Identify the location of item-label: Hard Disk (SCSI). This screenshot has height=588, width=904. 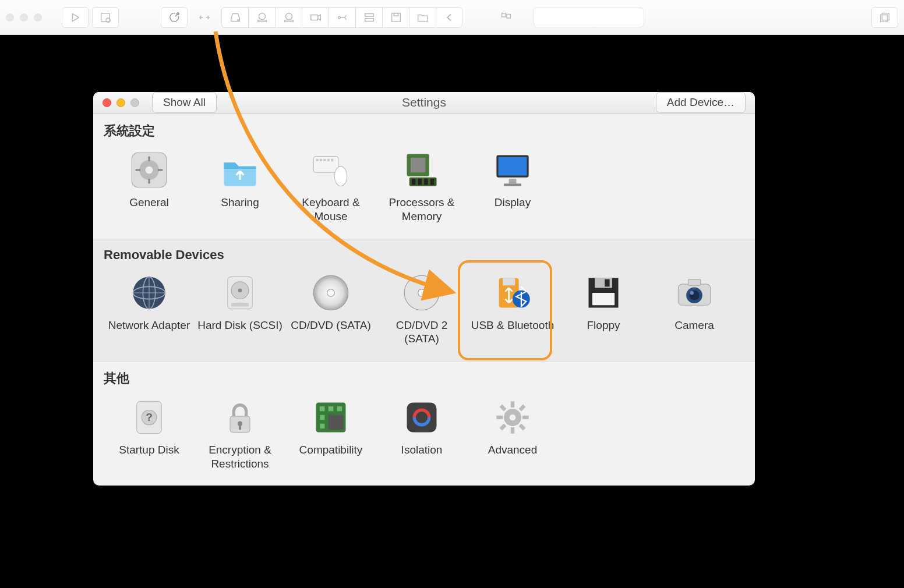
(240, 325).